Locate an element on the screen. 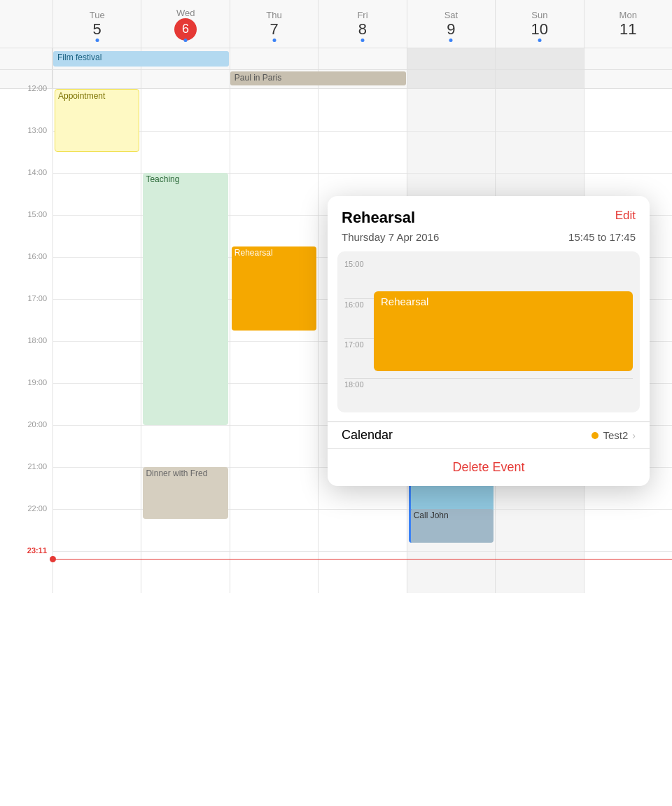 The width and height of the screenshot is (672, 806). mini-hour-label-15: 15:00 is located at coordinates (358, 263).